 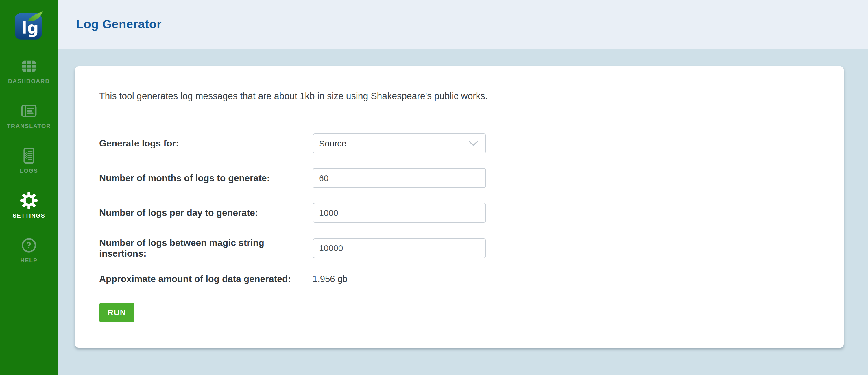 I want to click on sidebar-item-help: ? HELP, so click(x=29, y=250).